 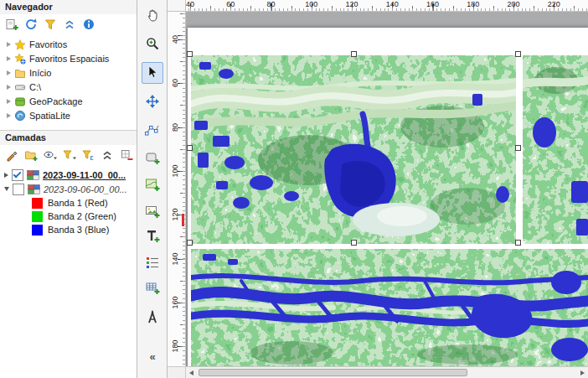 What do you see at coordinates (35, 87) in the screenshot?
I see `browser-item-label: C:\` at bounding box center [35, 87].